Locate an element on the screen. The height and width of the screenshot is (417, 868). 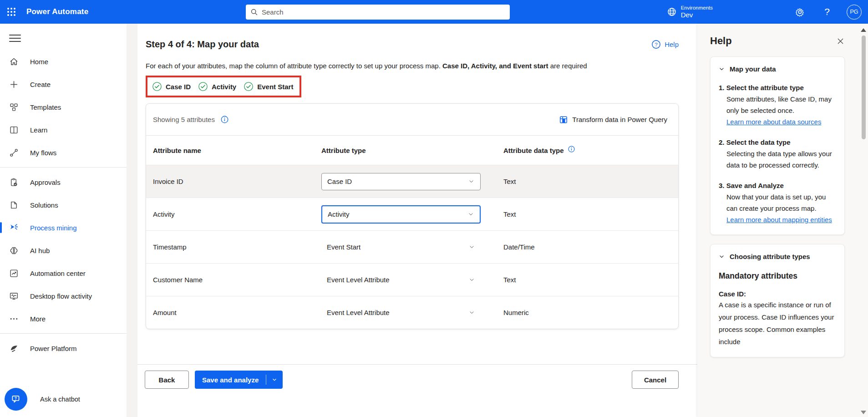
search-box is located at coordinates (378, 12).